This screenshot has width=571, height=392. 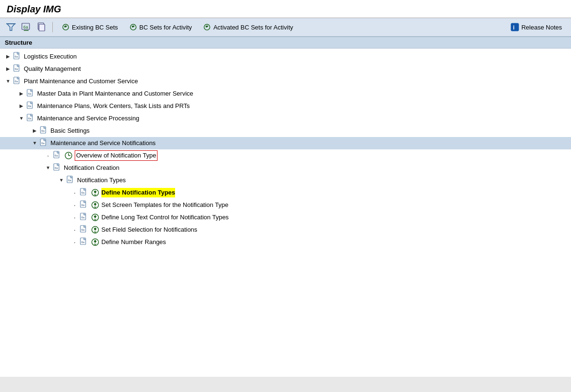 I want to click on tree-label-define_notif_types: Define Notification Types, so click(x=138, y=193).